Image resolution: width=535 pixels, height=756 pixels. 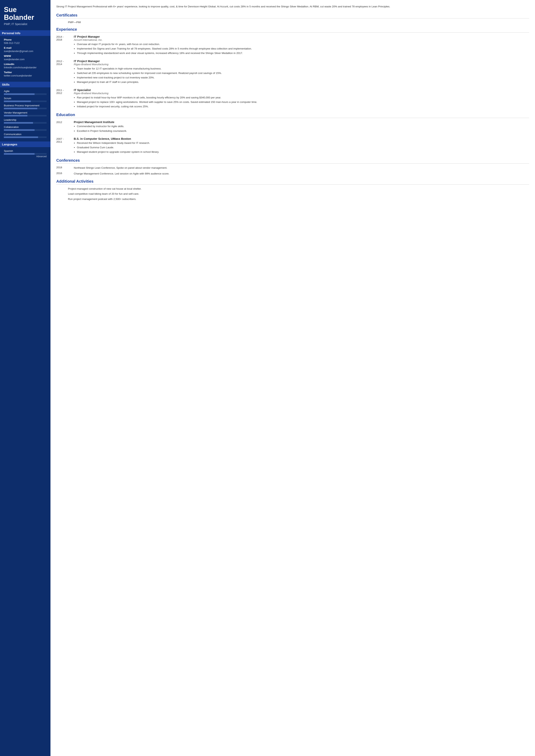 What do you see at coordinates (293, 115) in the screenshot?
I see `education-section-title: Education` at bounding box center [293, 115].